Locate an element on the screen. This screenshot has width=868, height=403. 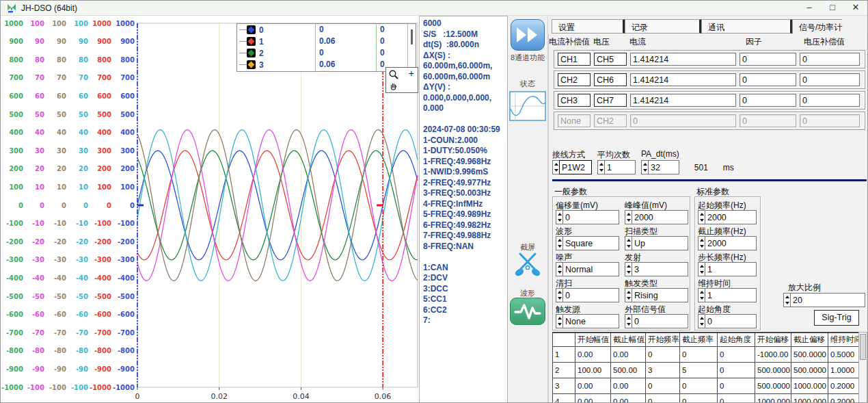
param-spinner: Rising is located at coordinates (656, 296).